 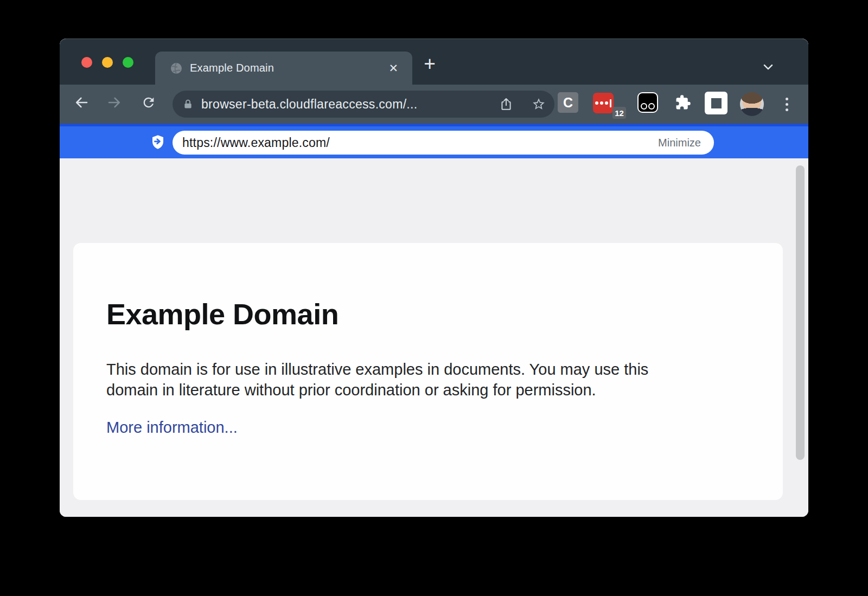 What do you see at coordinates (620, 113) in the screenshot?
I see `extension-badge-count: 12` at bounding box center [620, 113].